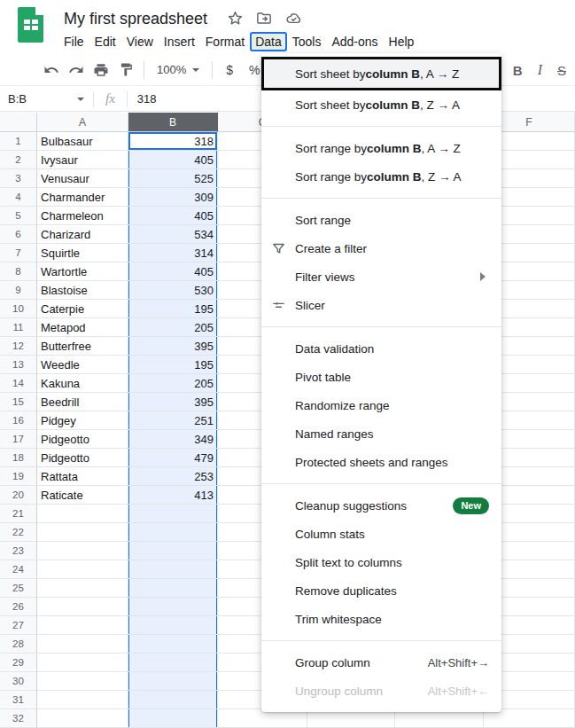 The width and height of the screenshot is (575, 728). What do you see at coordinates (19, 328) in the screenshot?
I see `row-header-11: 11` at bounding box center [19, 328].